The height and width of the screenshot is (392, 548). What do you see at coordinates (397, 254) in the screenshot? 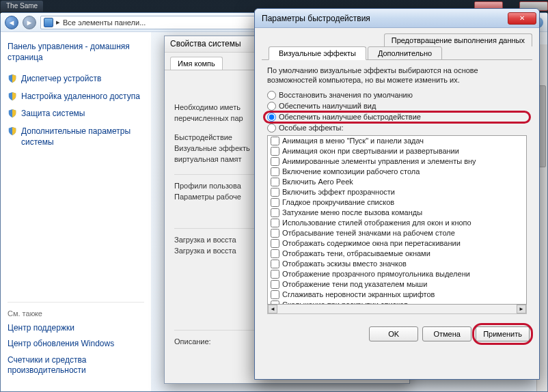
I see `effect-item: Отображать тени, отбрасываемые окнами` at bounding box center [397, 254].